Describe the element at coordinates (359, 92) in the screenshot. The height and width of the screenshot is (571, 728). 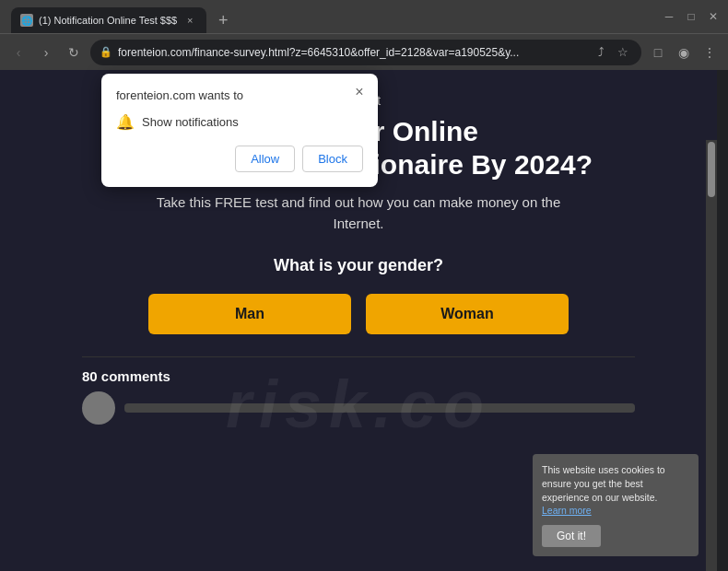
I see `notification-close-button: ×` at that location.